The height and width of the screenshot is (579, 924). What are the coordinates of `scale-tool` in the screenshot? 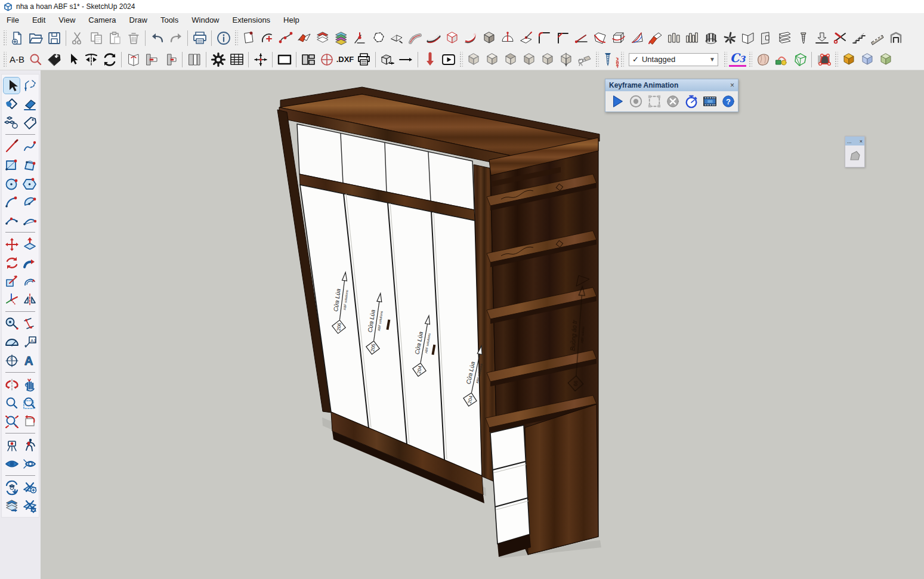 It's located at (12, 281).